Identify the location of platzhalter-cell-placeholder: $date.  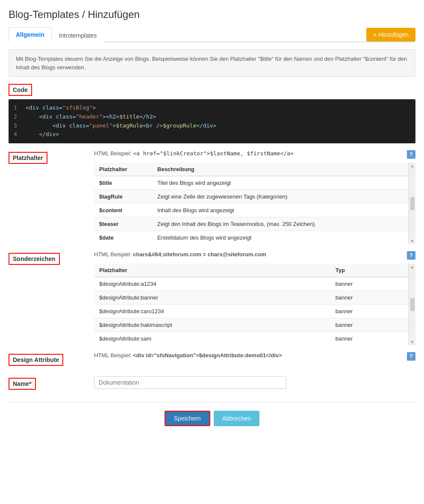
(123, 238).